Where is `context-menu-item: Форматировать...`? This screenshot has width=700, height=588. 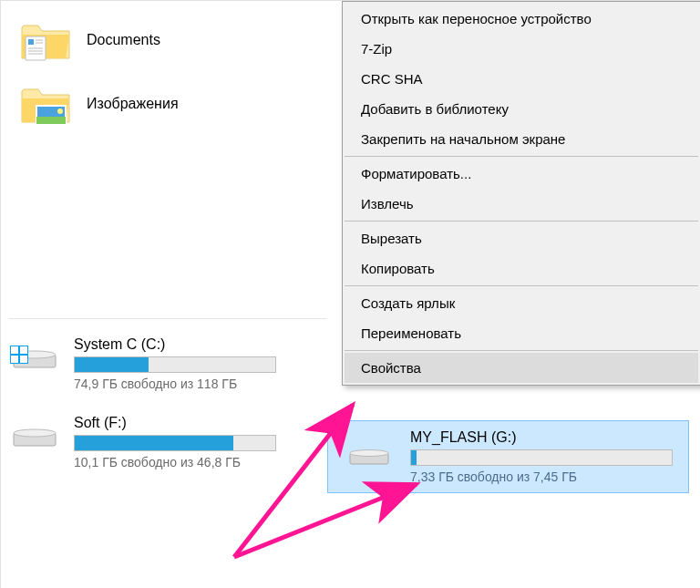
context-menu-item: Форматировать... is located at coordinates (521, 173).